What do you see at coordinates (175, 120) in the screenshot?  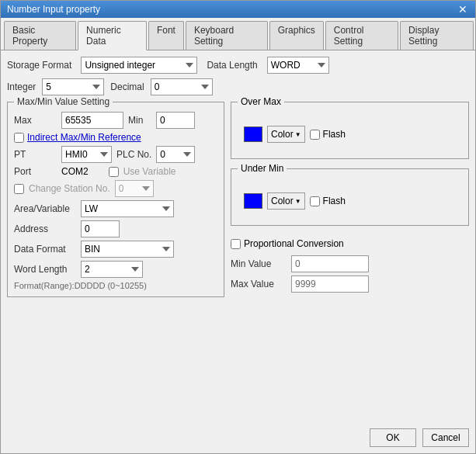 I see `min-input` at bounding box center [175, 120].